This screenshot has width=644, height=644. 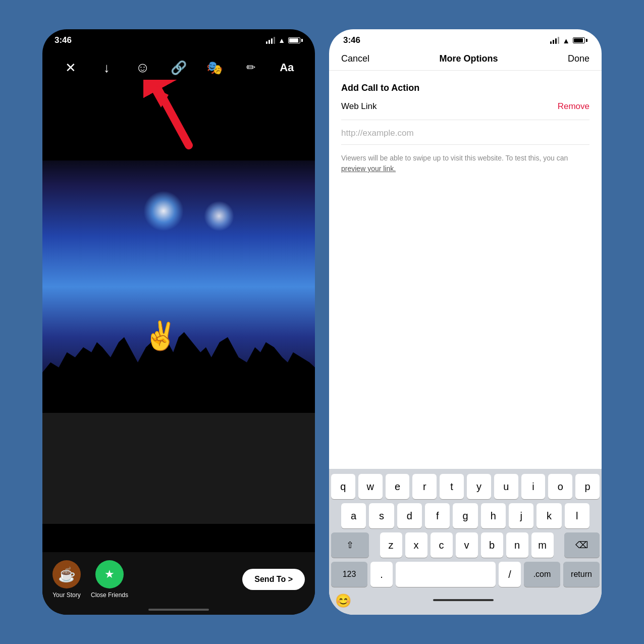 What do you see at coordinates (465, 39) in the screenshot?
I see `status-bar-right: 3:46 ▲` at bounding box center [465, 39].